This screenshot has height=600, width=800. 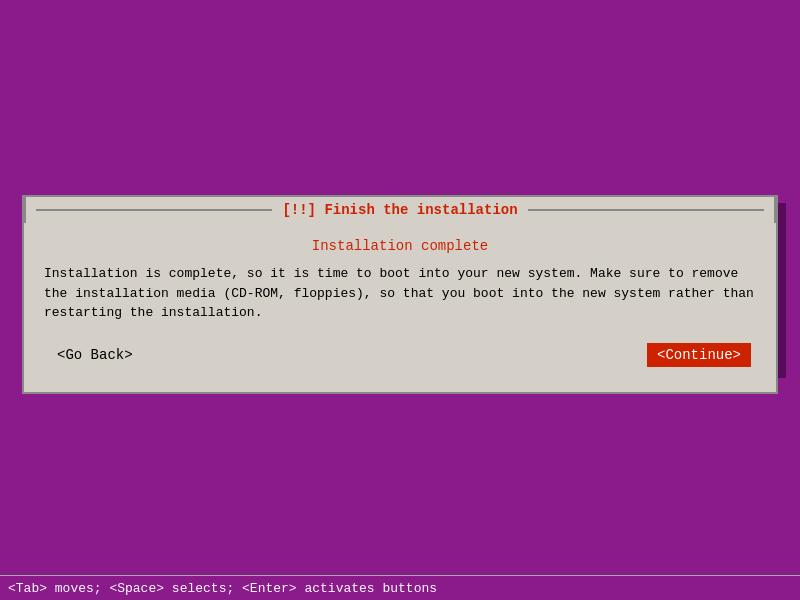 What do you see at coordinates (400, 358) in the screenshot?
I see `dialog-buttons: <Go Back> <Continue>` at bounding box center [400, 358].